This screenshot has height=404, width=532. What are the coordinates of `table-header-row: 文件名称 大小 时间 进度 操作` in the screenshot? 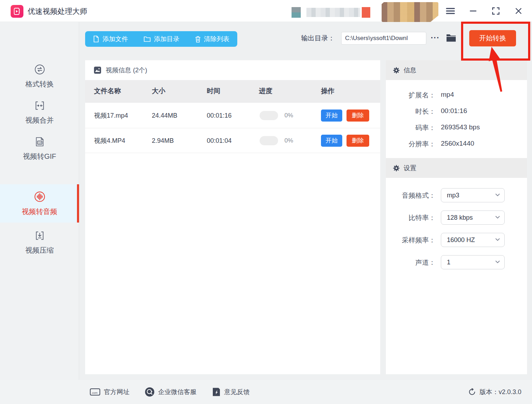 It's located at (233, 91).